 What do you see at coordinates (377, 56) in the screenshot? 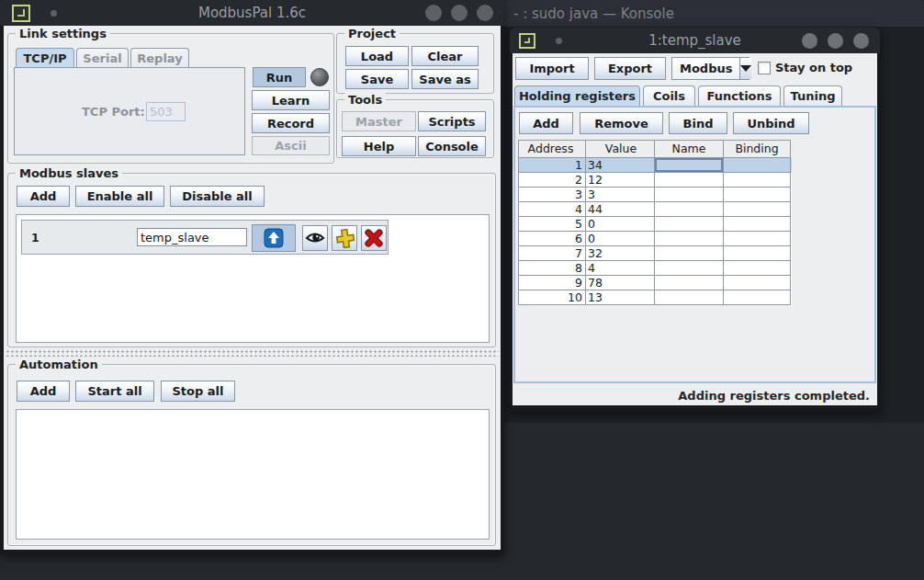
I see `load-button: Load` at bounding box center [377, 56].